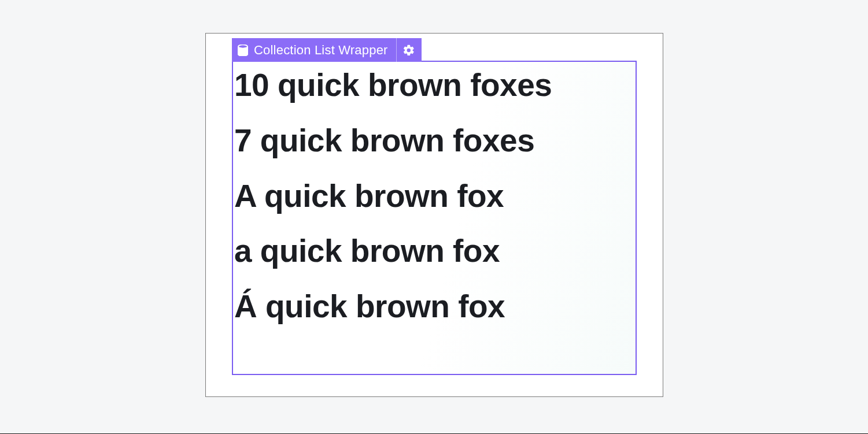 The image size is (868, 434). I want to click on list-item: a quick brown fox, so click(434, 251).